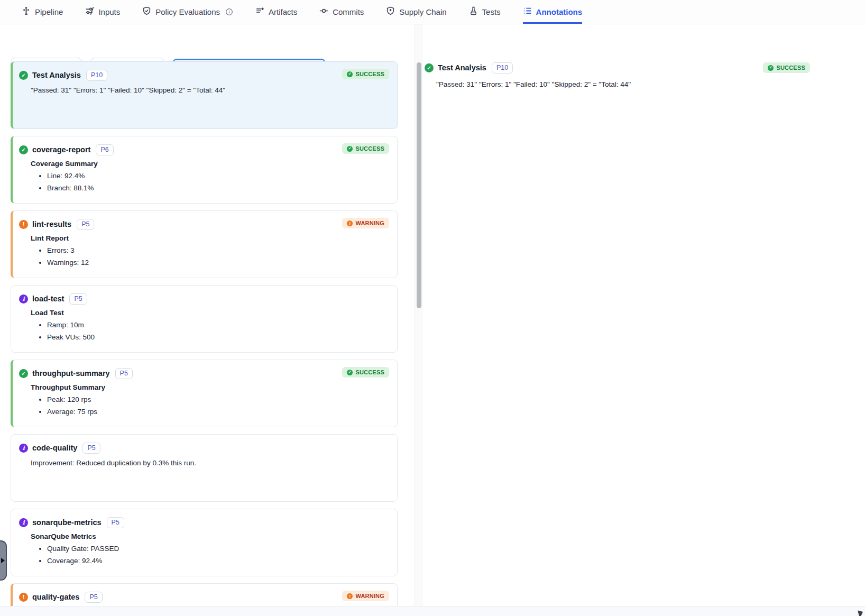 The width and height of the screenshot is (865, 616). Describe the element at coordinates (188, 12) in the screenshot. I see `tab-policy-evaluations: Policy Evaluations` at that location.